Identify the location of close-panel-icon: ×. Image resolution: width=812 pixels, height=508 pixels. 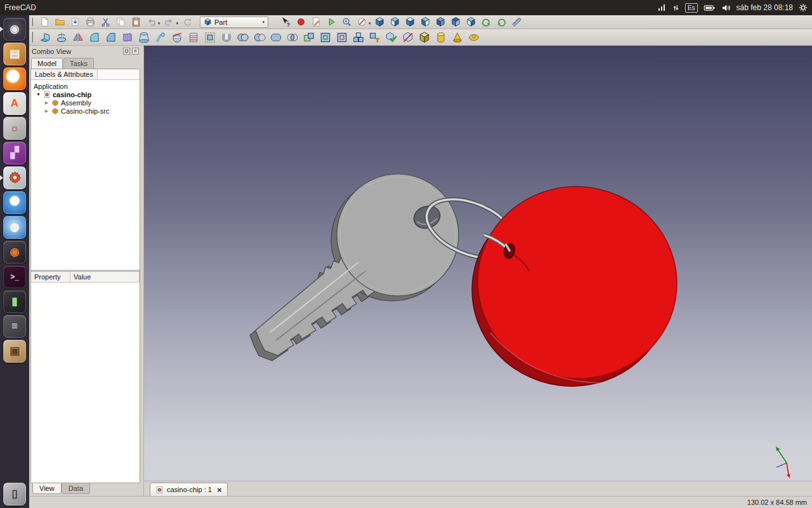
(136, 51).